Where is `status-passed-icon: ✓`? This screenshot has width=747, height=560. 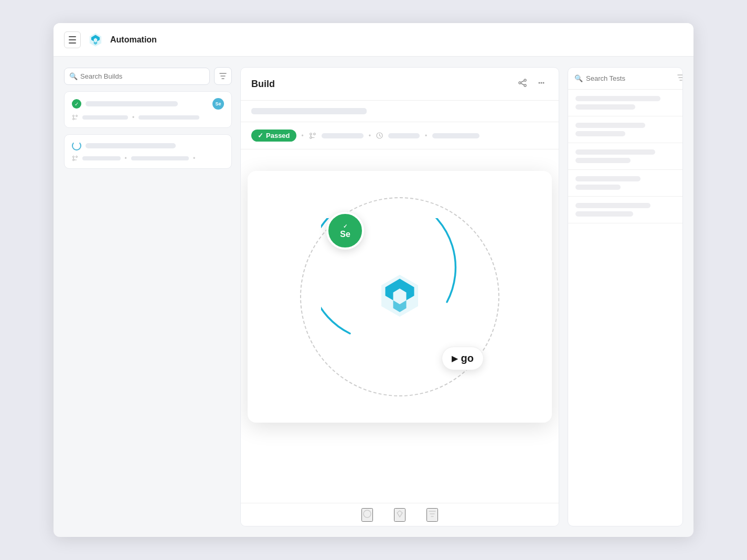 status-passed-icon: ✓ is located at coordinates (77, 104).